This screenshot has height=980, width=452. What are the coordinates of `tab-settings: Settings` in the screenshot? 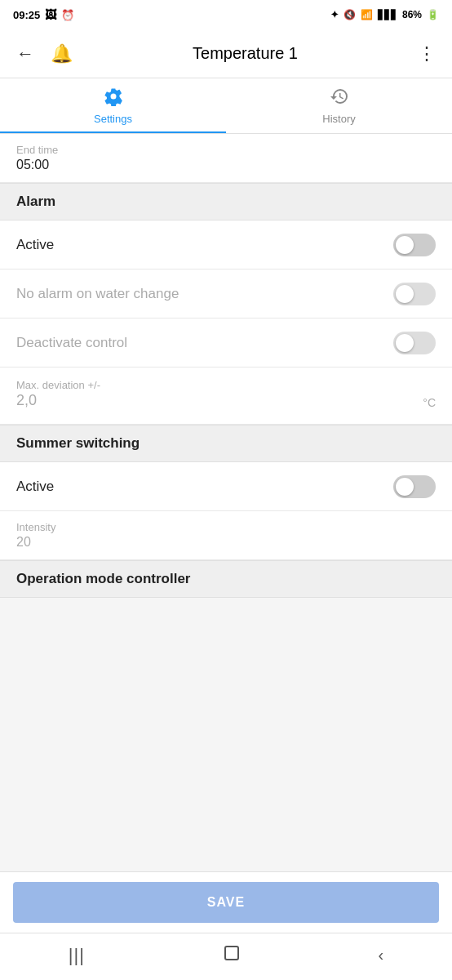 It's located at (113, 106).